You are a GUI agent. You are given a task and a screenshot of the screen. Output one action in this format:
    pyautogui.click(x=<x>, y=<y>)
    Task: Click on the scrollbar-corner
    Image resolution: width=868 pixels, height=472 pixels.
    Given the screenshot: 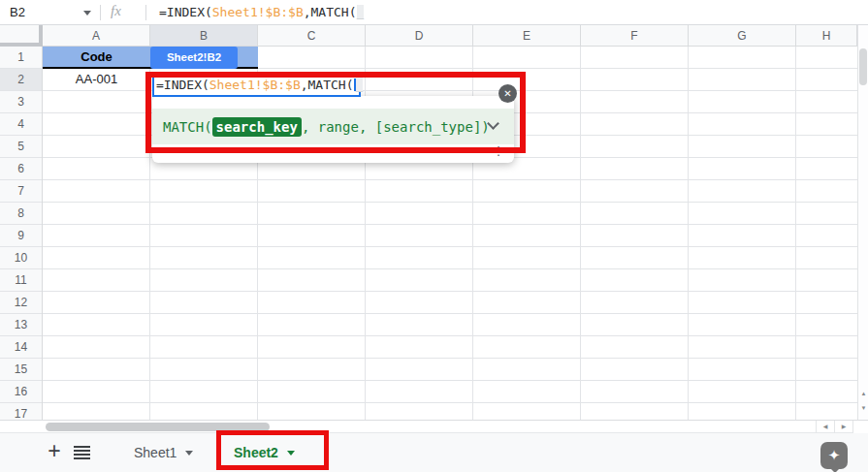 What is the action you would take?
    pyautogui.click(x=860, y=426)
    